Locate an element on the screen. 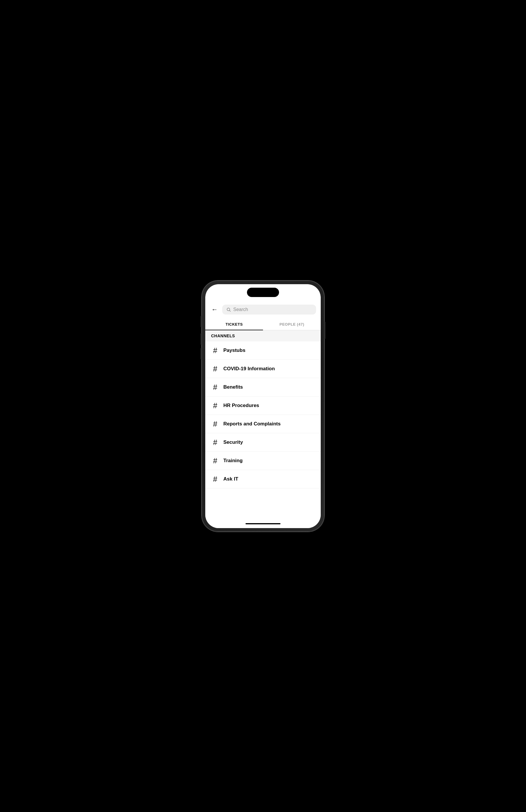  channel-name: Security is located at coordinates (233, 442).